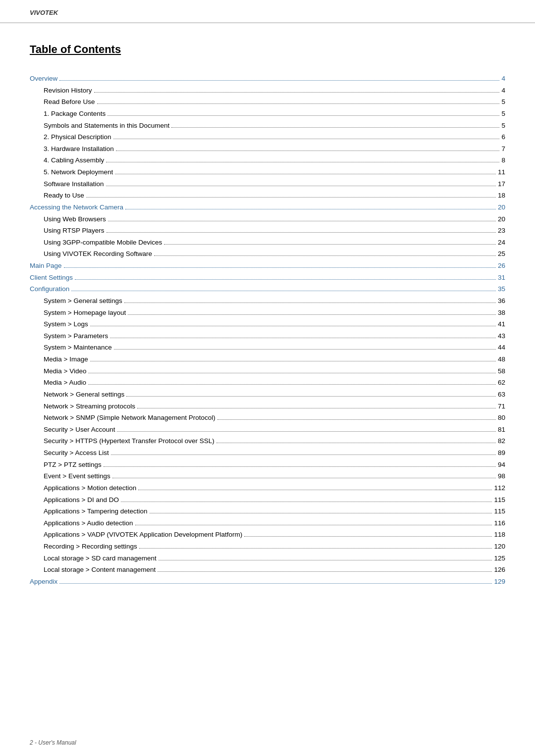 The width and height of the screenshot is (535, 756). I want to click on toc-item: Local storage > Content management126, so click(268, 570).